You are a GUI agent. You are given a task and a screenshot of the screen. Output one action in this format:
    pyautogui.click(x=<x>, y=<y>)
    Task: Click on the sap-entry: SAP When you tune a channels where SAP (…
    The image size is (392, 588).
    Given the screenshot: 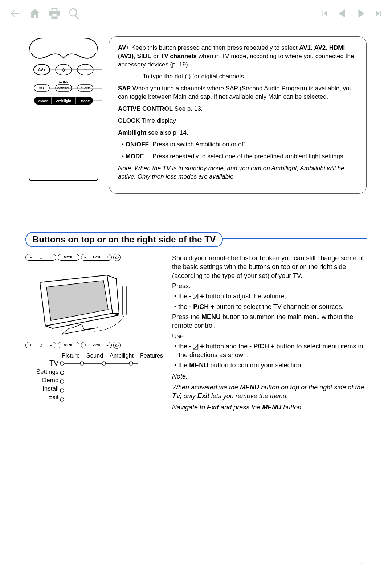 What is the action you would take?
    pyautogui.click(x=238, y=93)
    